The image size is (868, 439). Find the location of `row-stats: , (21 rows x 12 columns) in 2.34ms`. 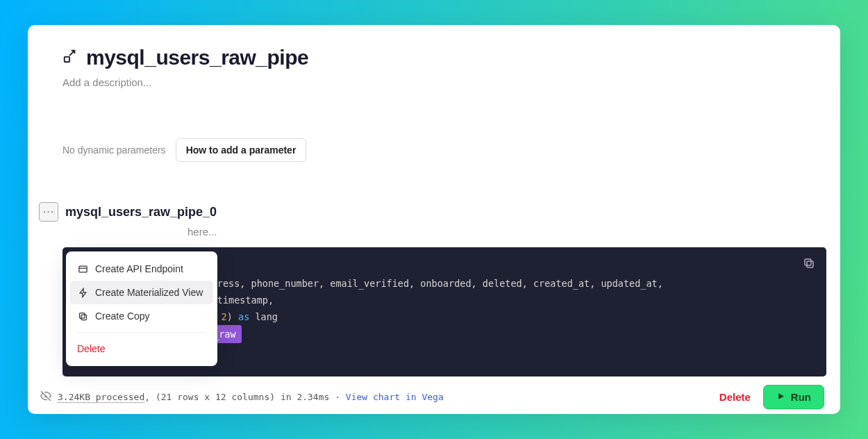

row-stats: , (21 rows x 12 columns) in 2.34ms is located at coordinates (237, 397).